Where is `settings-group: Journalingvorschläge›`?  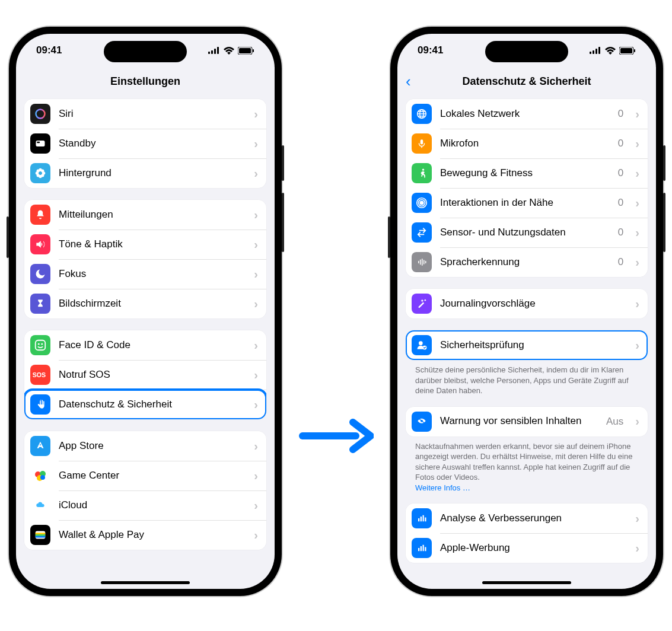 settings-group: Journalingvorschläge› is located at coordinates (527, 304).